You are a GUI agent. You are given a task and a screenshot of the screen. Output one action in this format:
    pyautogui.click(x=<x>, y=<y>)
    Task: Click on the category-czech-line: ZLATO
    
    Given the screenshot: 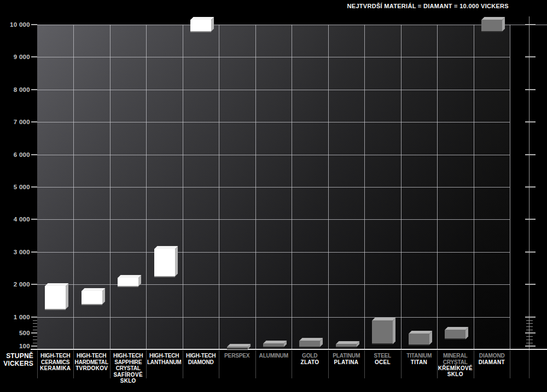 What is the action you would take?
    pyautogui.click(x=310, y=362)
    